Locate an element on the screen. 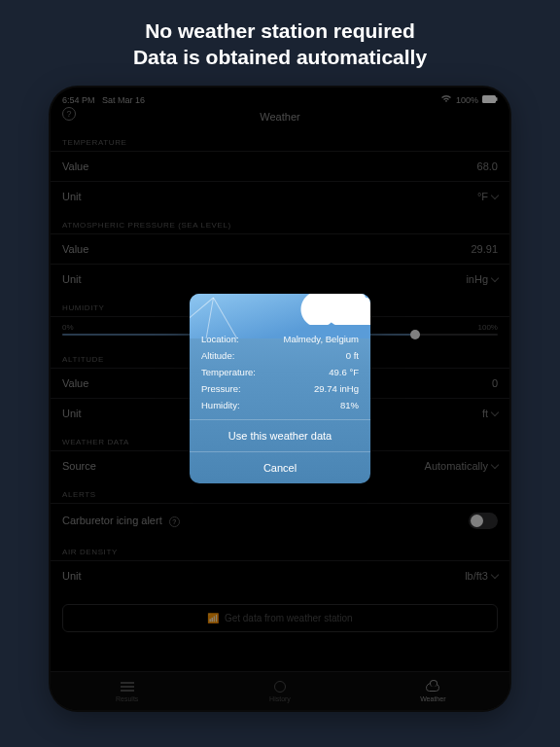 The image size is (560, 747). key: Temperature: is located at coordinates (228, 372).